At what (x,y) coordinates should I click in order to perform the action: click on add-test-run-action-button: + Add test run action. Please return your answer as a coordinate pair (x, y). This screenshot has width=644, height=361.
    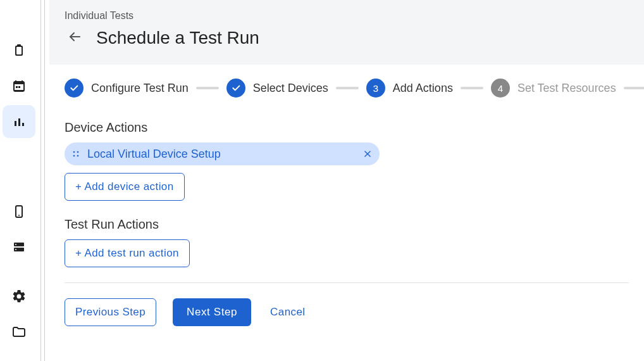
    Looking at the image, I should click on (127, 253).